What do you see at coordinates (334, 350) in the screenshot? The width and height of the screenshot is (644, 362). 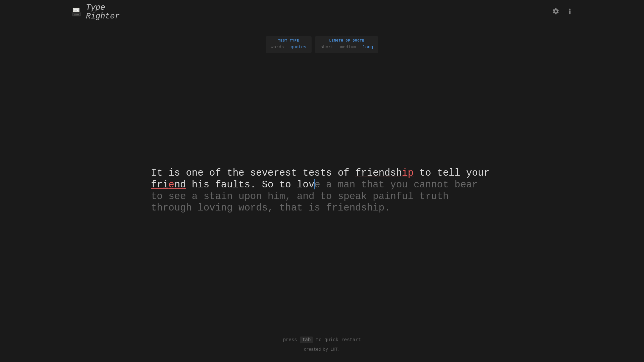 I see `author-link: LHT` at bounding box center [334, 350].